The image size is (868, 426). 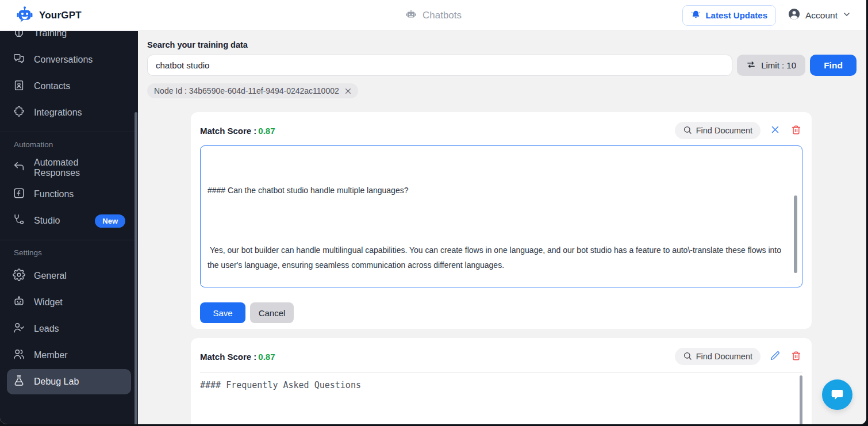 I want to click on users-icon, so click(x=19, y=355).